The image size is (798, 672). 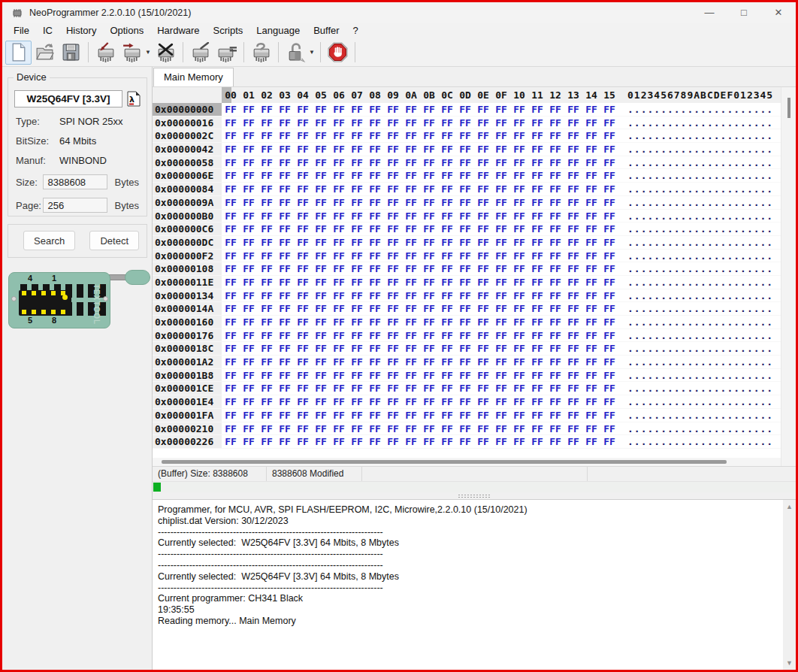 I want to click on hex-row-address: 0x00000108, so click(x=187, y=269).